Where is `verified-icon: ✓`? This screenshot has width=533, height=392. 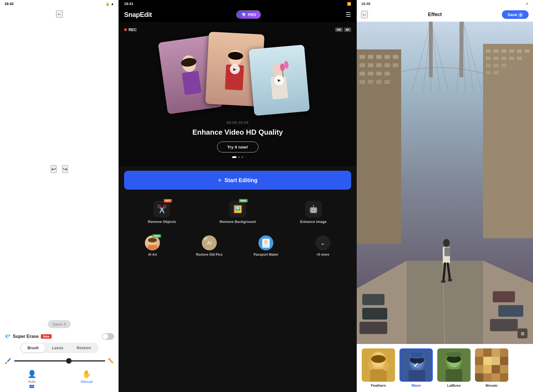
verified-icon: ✓ is located at coordinates (527, 4).